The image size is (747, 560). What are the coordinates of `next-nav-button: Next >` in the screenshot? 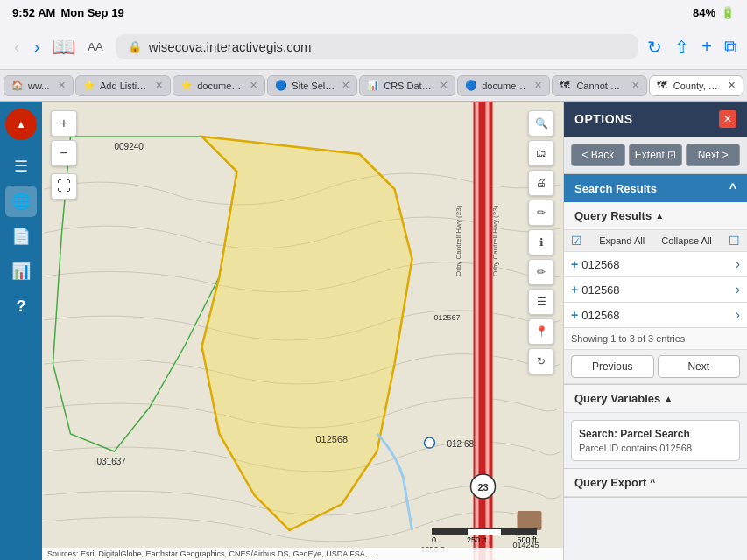 It's located at (713, 155).